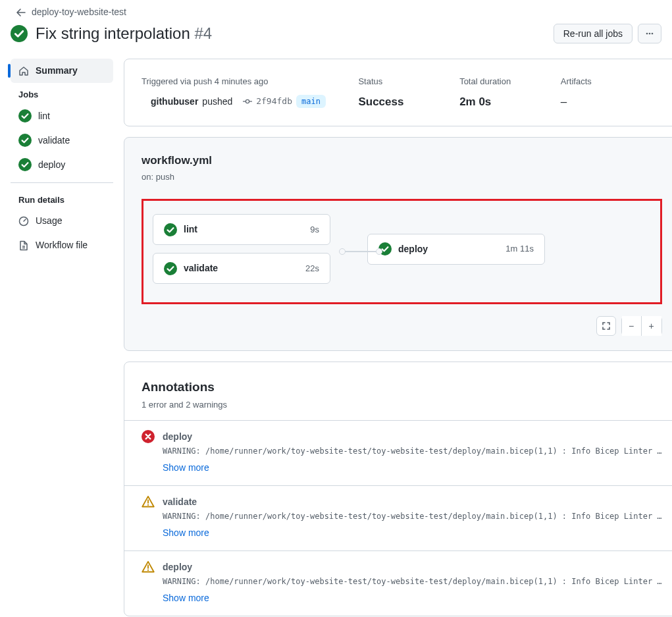  I want to click on artifacts-value: –, so click(611, 102).